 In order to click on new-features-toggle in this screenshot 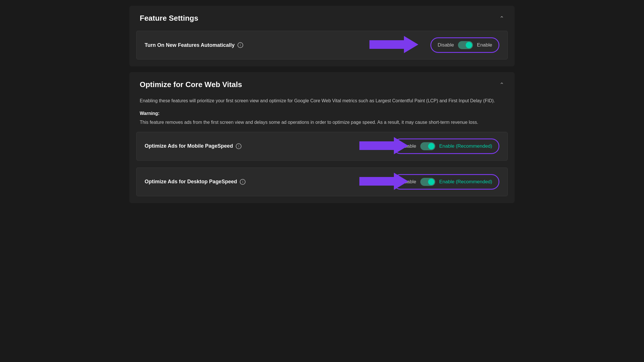, I will do `click(465, 45)`.